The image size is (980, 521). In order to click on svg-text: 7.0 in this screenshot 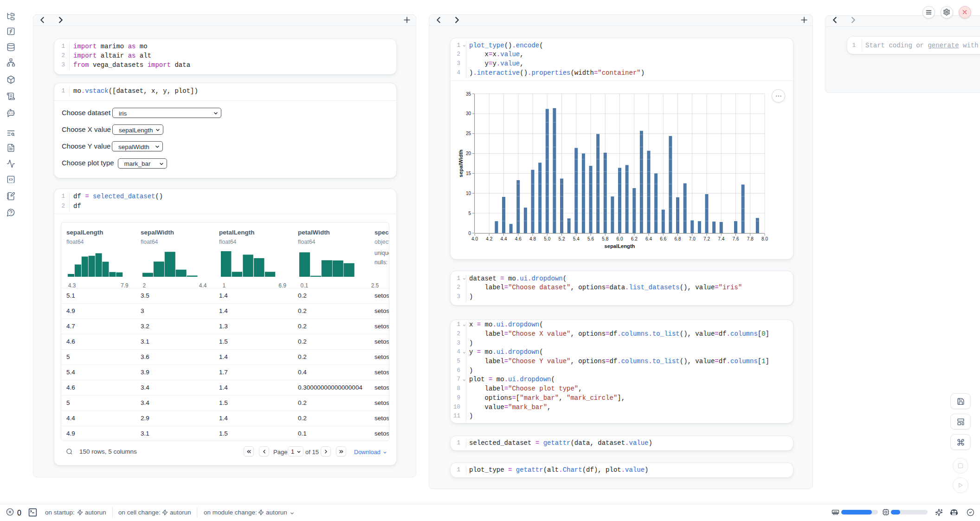, I will do `click(692, 239)`.